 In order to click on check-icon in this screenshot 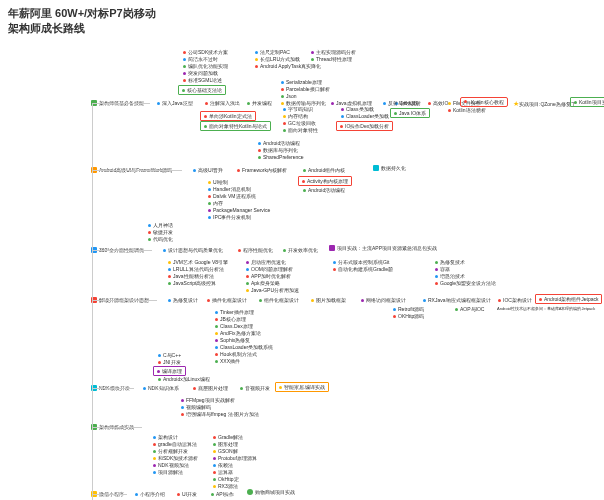, I will do `click(250, 492)`.